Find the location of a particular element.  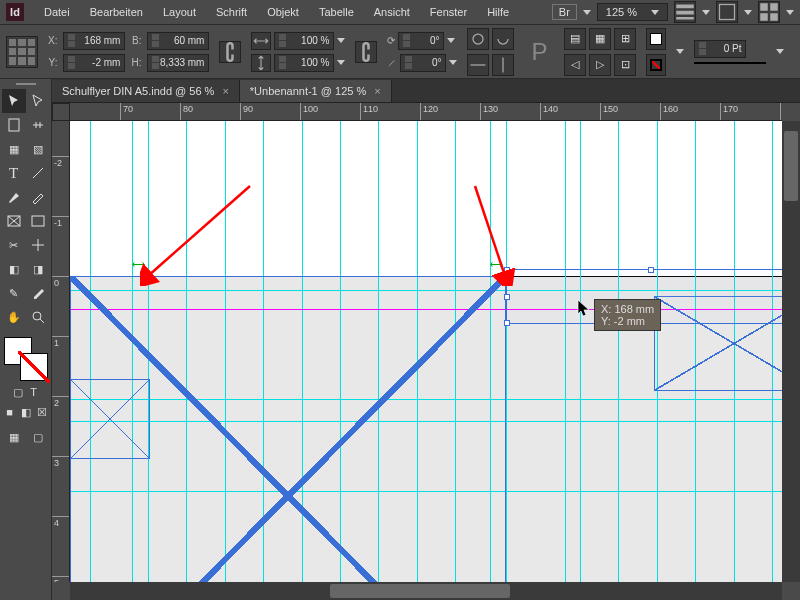

eyedropper-tool is located at coordinates (38, 293).